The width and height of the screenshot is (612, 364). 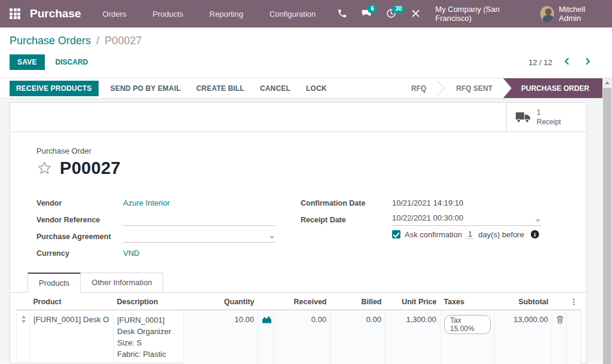 What do you see at coordinates (567, 62) in the screenshot?
I see `pager-previous-button` at bounding box center [567, 62].